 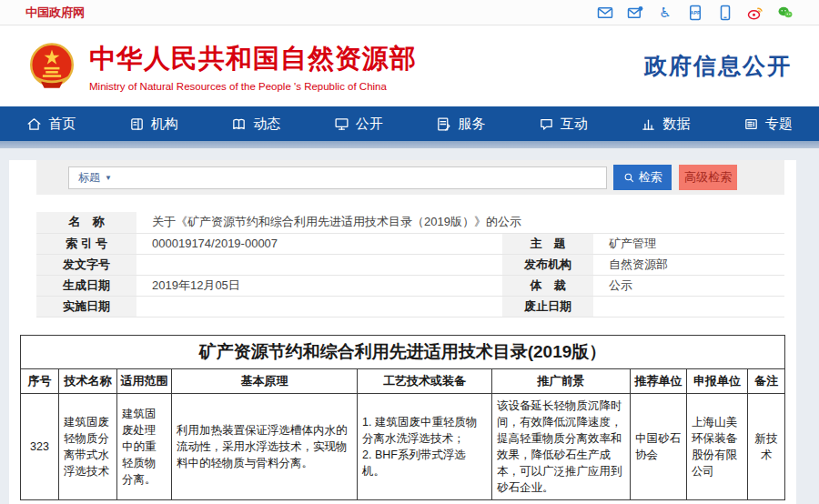 I want to click on header-note: 备注, so click(x=766, y=380).